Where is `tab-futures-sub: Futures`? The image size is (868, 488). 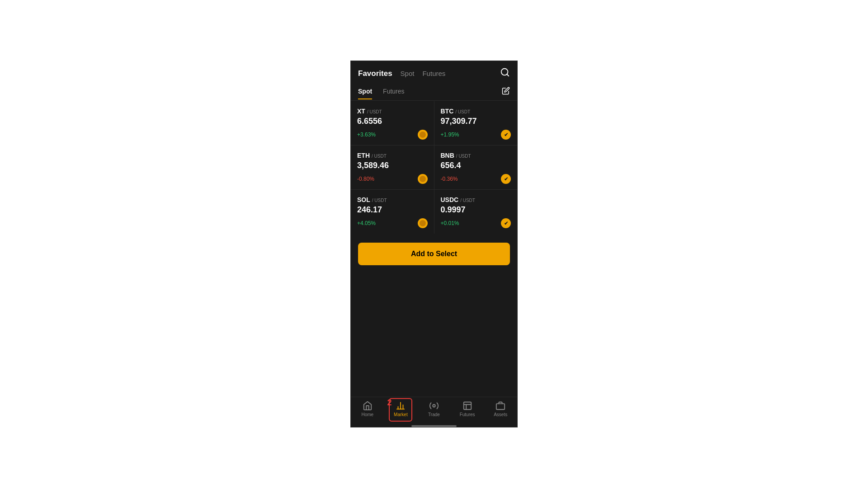
tab-futures-sub: Futures is located at coordinates (393, 94).